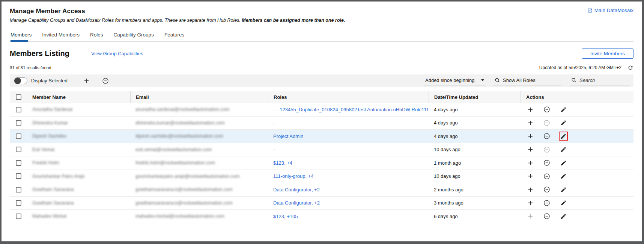 The image size is (644, 244). I want to click on member-email-cell: fredrik.holm@rockwellautomation.com, so click(199, 163).